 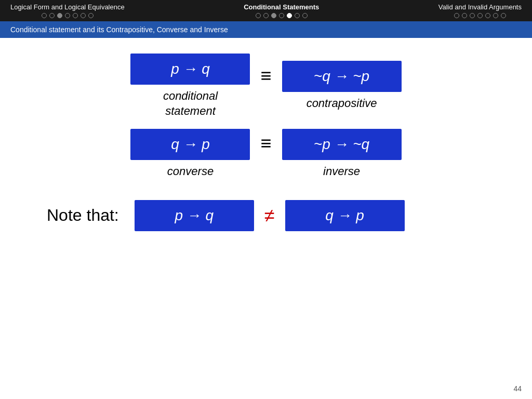 I want to click on formula-row-2: q → p converse ≡ ~p → ~q inverse, so click(x=266, y=154).